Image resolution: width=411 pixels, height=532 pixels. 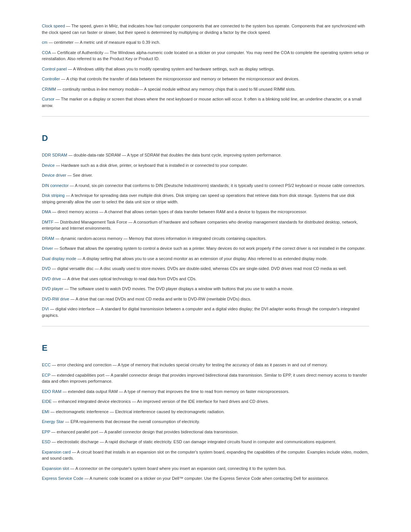 What do you see at coordinates (217, 185) in the screenshot?
I see `definition: — A round, six-pin connector that confor…` at bounding box center [217, 185].